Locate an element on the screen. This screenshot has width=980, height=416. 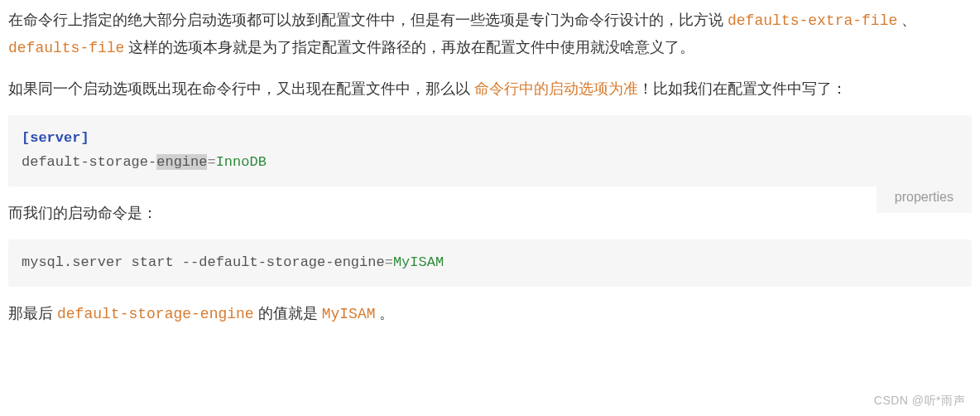
text: 如果同一个启动选项既出现在命令行中，又出现在配置文件中，那么以 is located at coordinates (242, 89).